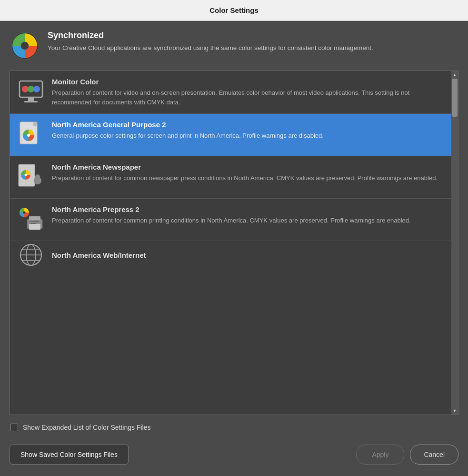  Describe the element at coordinates (455, 243) in the screenshot. I see `scrollbar-track` at that location.